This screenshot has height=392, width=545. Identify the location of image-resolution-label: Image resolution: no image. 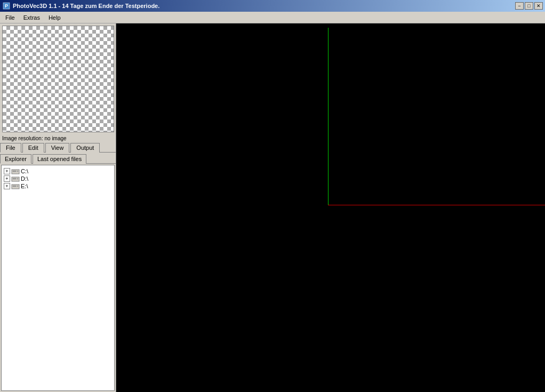
(58, 139).